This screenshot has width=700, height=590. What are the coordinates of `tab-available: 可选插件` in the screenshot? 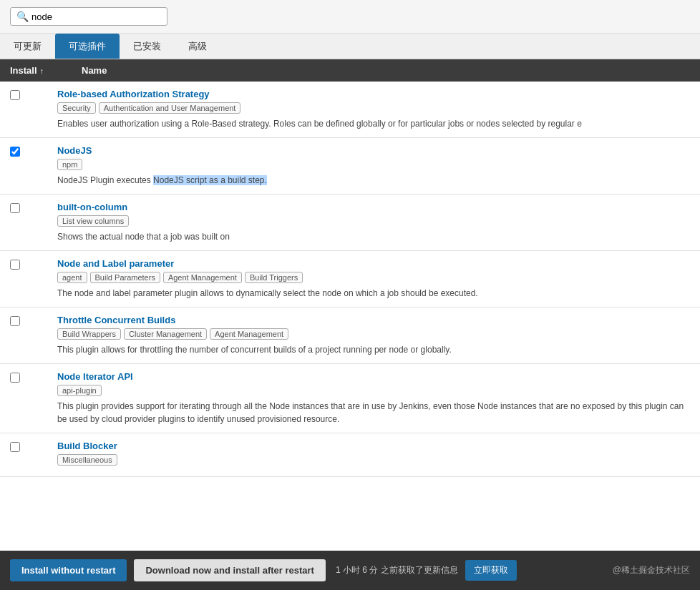 It's located at (87, 46).